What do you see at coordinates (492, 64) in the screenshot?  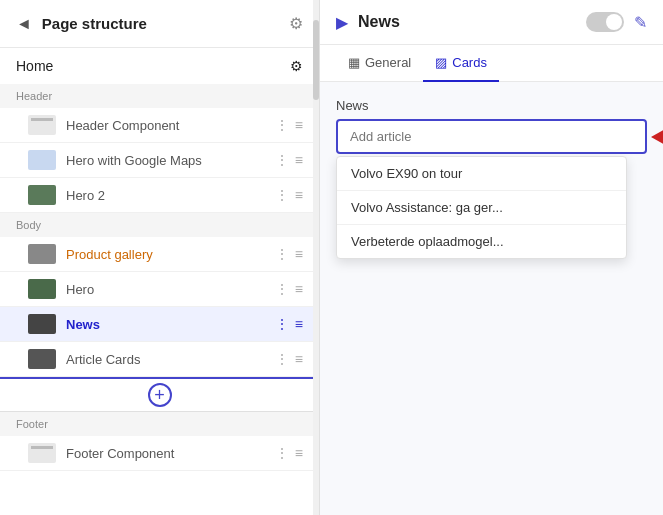 I see `tabs-row: ▦ General ▨ Cards` at bounding box center [492, 64].